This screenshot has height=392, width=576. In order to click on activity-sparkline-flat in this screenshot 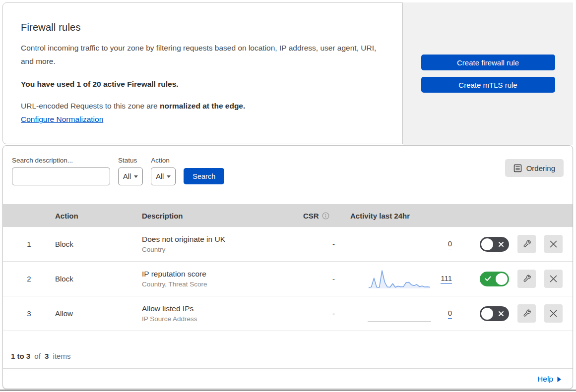, I will do `click(399, 314)`.